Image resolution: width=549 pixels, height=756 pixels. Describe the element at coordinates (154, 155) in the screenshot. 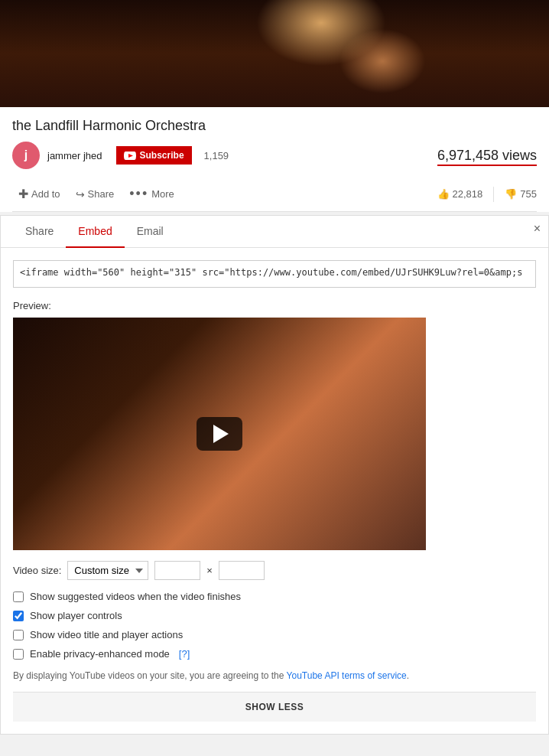

I see `subscribe-button: Subscribe` at that location.